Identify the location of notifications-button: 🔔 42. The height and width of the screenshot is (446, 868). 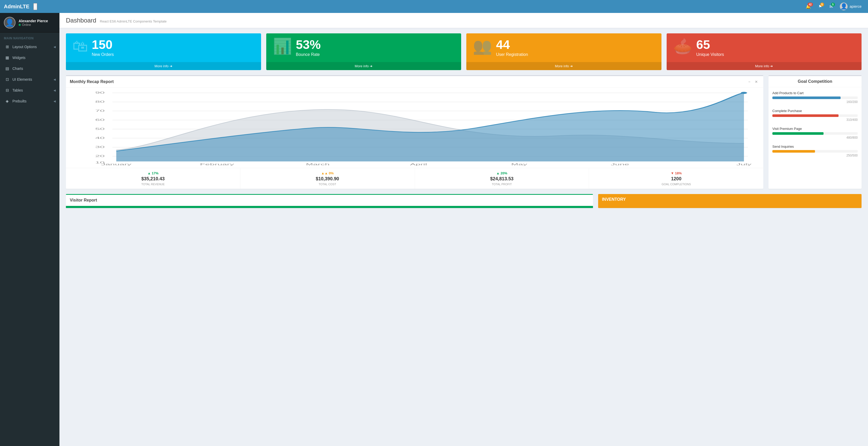
(808, 7).